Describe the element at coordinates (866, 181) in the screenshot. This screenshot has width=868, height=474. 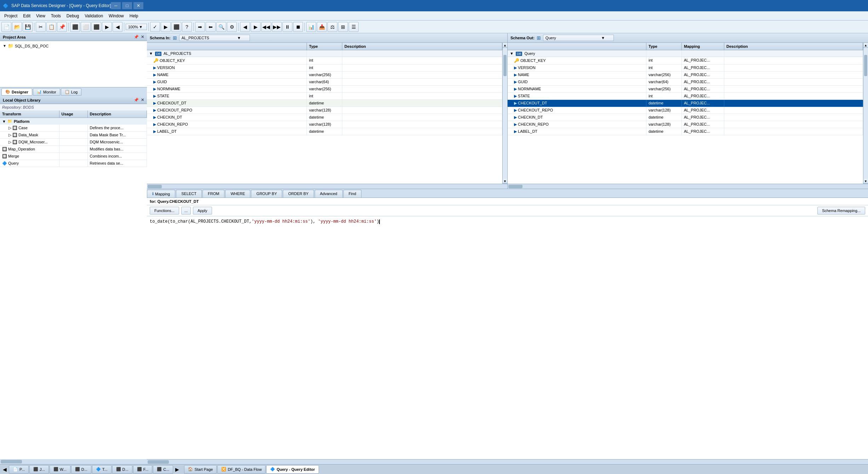
I see `out-scroll-down-btn: ▼` at that location.